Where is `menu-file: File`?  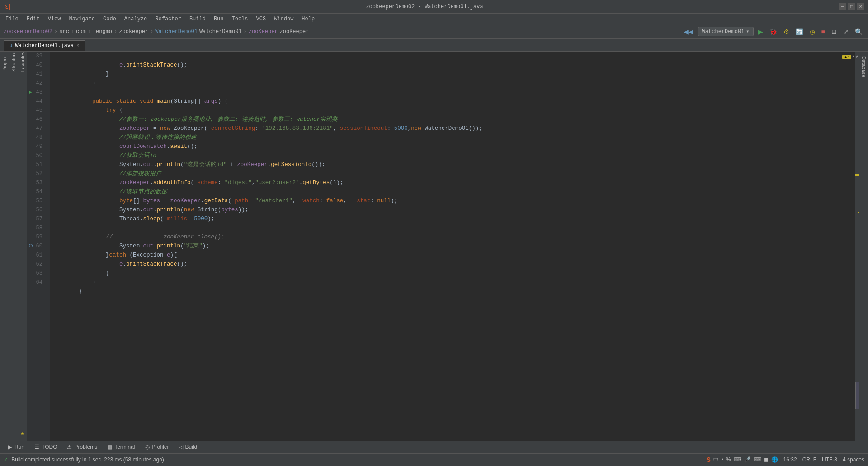 menu-file: File is located at coordinates (12, 19).